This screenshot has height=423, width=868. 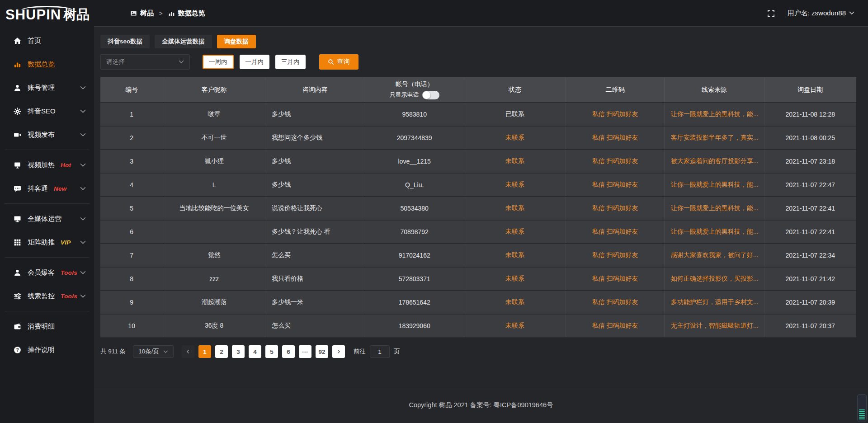 I want to click on sidebar-item-video-heat: 视频加热Hot, so click(x=47, y=165).